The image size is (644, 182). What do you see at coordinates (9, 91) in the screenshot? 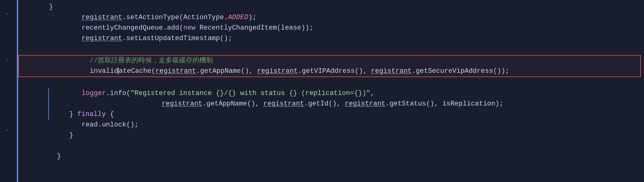
I see `gutter-left: ⊙ ⊙ ⊙` at bounding box center [9, 91].